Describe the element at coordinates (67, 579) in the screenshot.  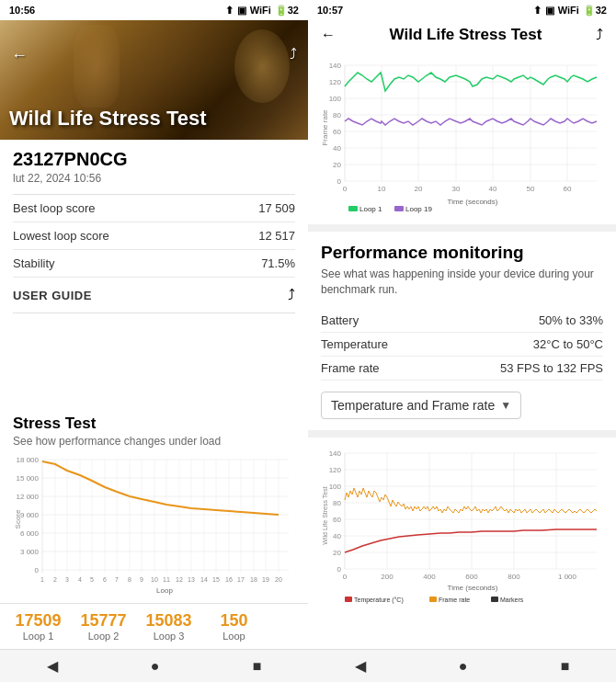
I see `svg-text: 3` at that location.